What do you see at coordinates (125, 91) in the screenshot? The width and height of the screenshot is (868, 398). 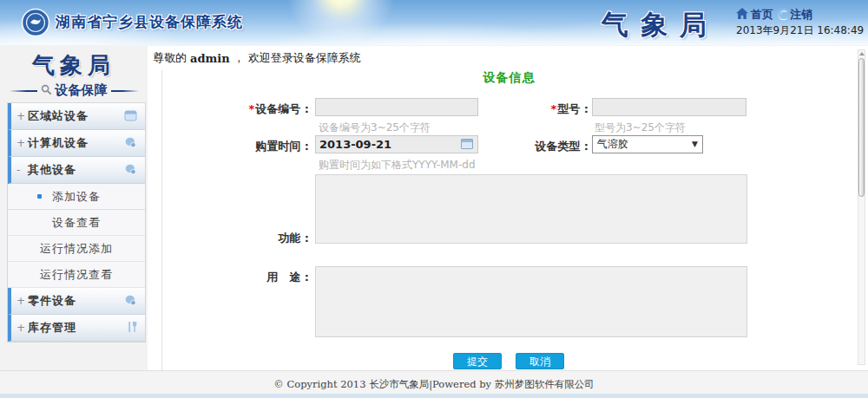 I see `decor-rule-right` at bounding box center [125, 91].